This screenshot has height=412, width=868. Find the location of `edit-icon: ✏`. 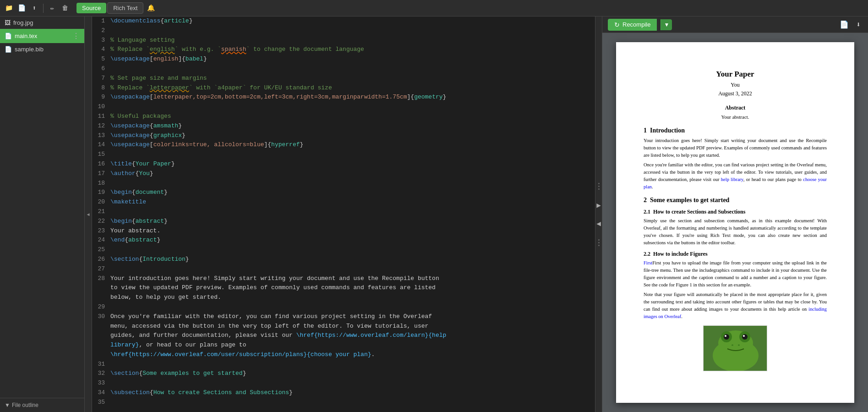

edit-icon: ✏ is located at coordinates (52, 8).